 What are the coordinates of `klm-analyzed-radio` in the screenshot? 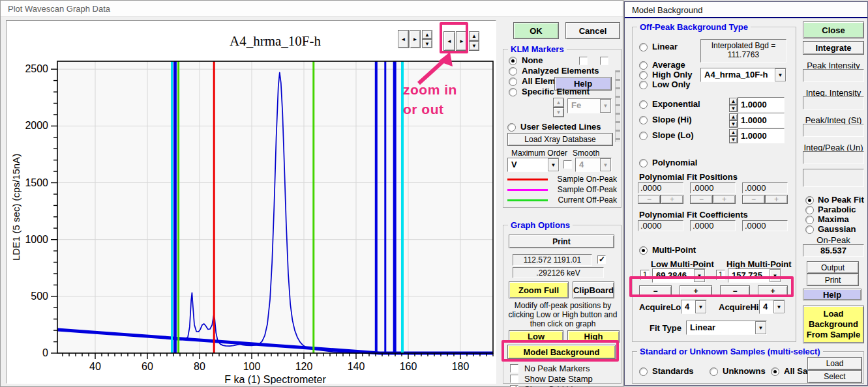 It's located at (513, 72).